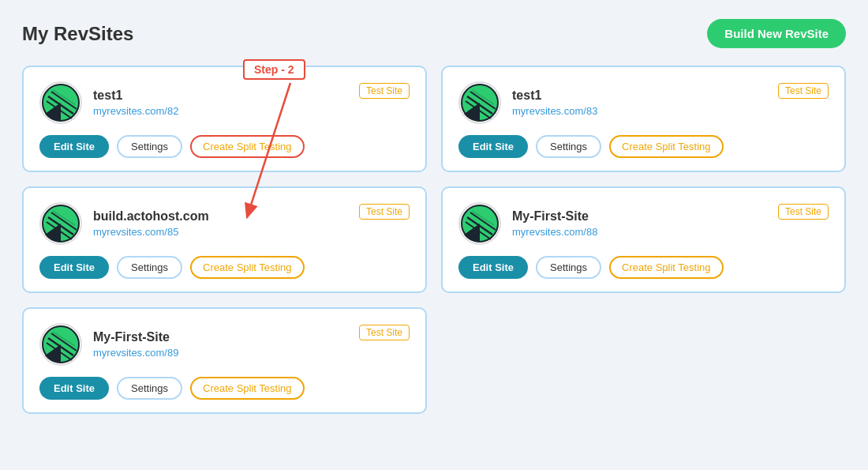 The height and width of the screenshot is (470, 868). Describe the element at coordinates (275, 70) in the screenshot. I see `step-label: Step - 2` at that location.